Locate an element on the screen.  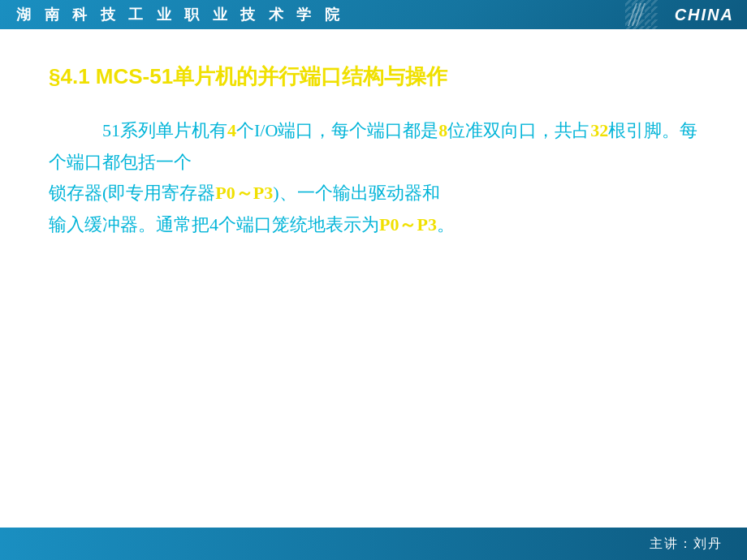
footer-presenter: 主讲：刘丹 is located at coordinates (686, 544).